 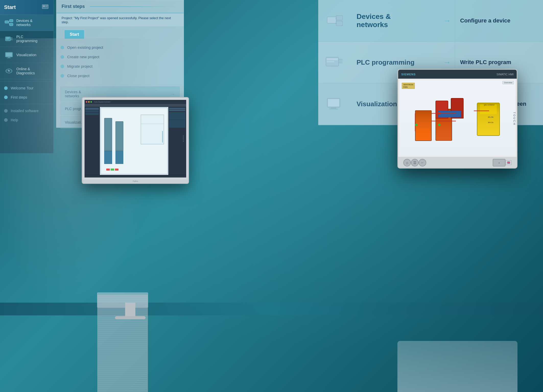 I want to click on sidebar-item-label: Devices & networks, so click(x=25, y=23).